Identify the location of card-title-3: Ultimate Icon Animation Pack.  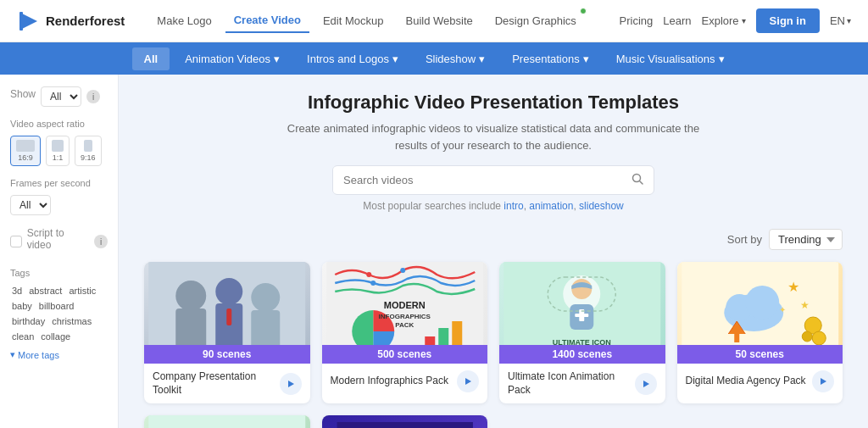
(569, 383).